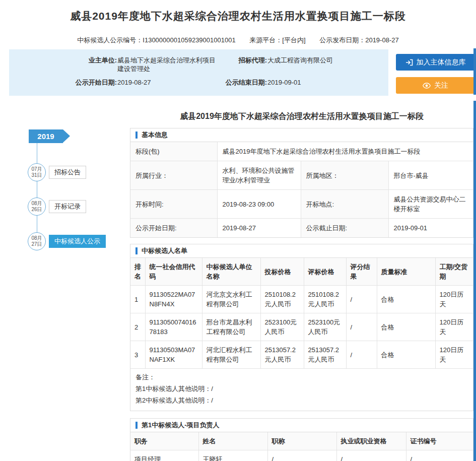  What do you see at coordinates (174, 175) in the screenshot?
I see `industry-label: 所属行业：` at bounding box center [174, 175].